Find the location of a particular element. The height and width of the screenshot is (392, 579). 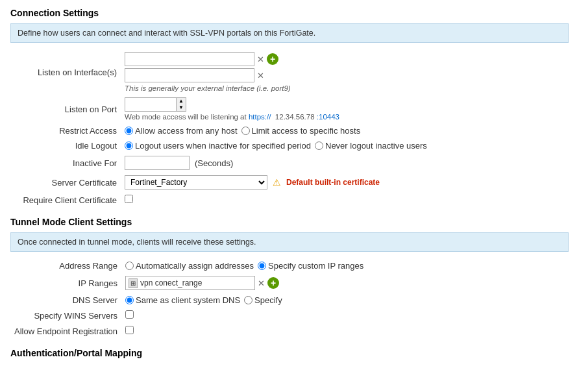

specify-wins-row: Specify WINS Servers is located at coordinates (290, 315).